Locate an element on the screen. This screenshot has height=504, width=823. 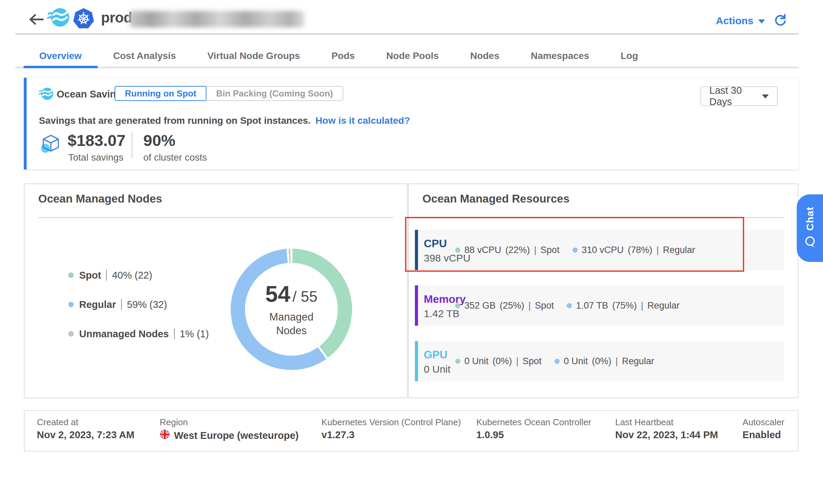
chat-bubble-icon is located at coordinates (810, 242).